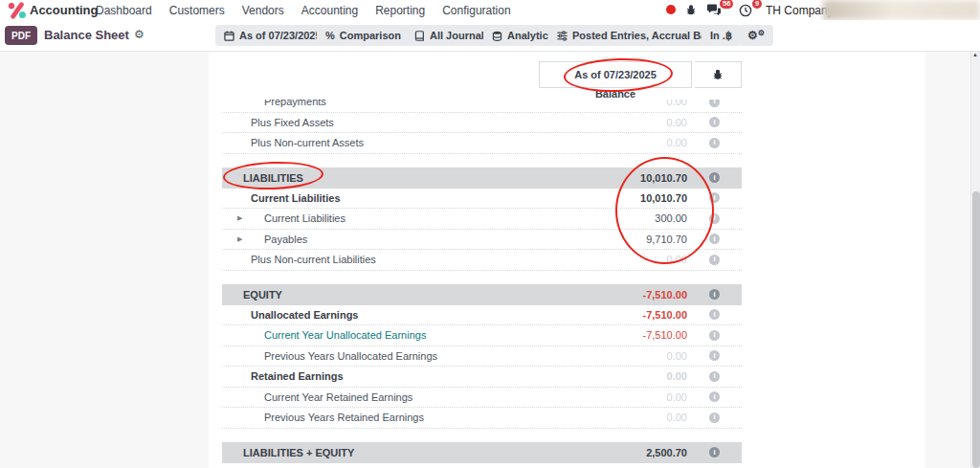 This screenshot has height=468, width=980. I want to click on row-label: LIABILITIES, so click(373, 178).